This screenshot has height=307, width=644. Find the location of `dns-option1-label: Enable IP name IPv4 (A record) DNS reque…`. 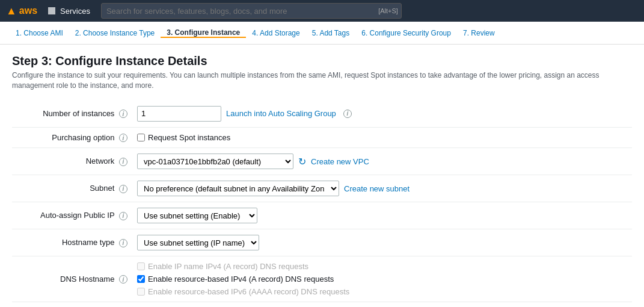

dns-option1-label: Enable IP name IPv4 (A record) DNS reque… is located at coordinates (382, 266).